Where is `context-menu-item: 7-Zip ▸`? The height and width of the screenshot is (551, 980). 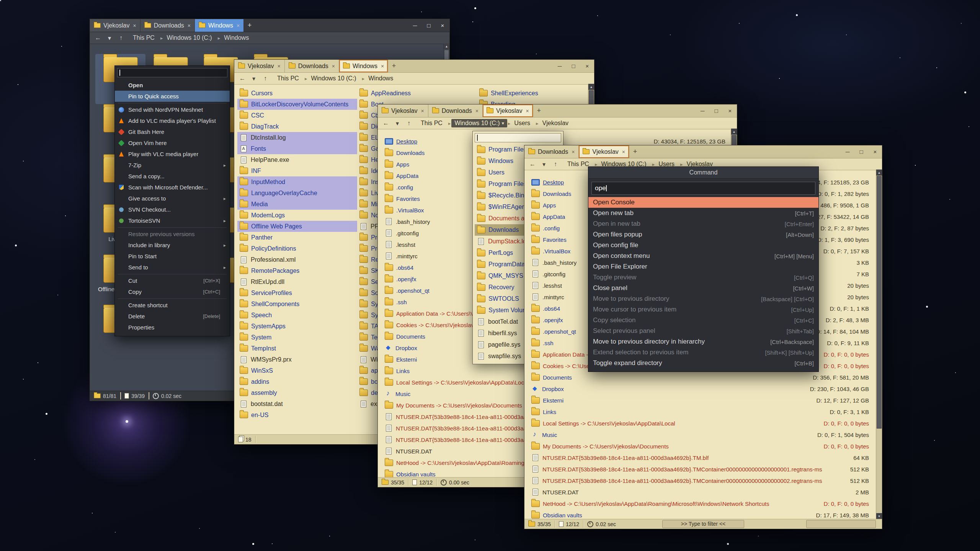 context-menu-item: 7-Zip ▸ is located at coordinates (172, 165).